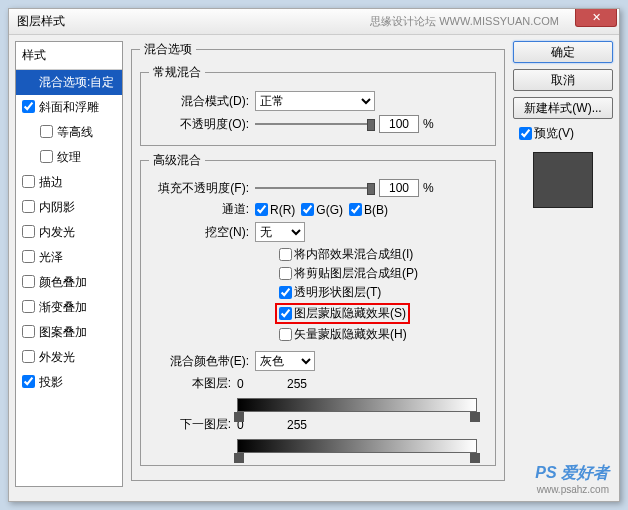  Describe the element at coordinates (315, 188) in the screenshot. I see `fill-opacity-slider` at that location.